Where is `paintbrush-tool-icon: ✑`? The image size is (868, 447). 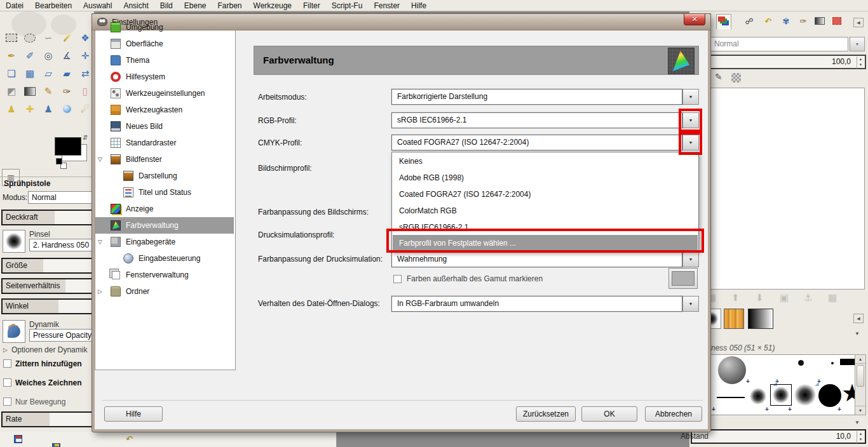
paintbrush-tool-icon: ✑ is located at coordinates (67, 91).